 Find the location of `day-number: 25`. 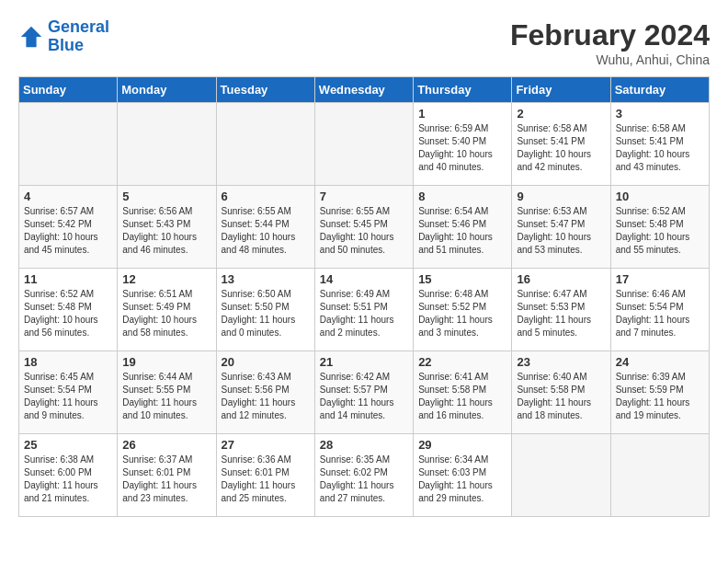

day-number: 25 is located at coordinates (68, 445).